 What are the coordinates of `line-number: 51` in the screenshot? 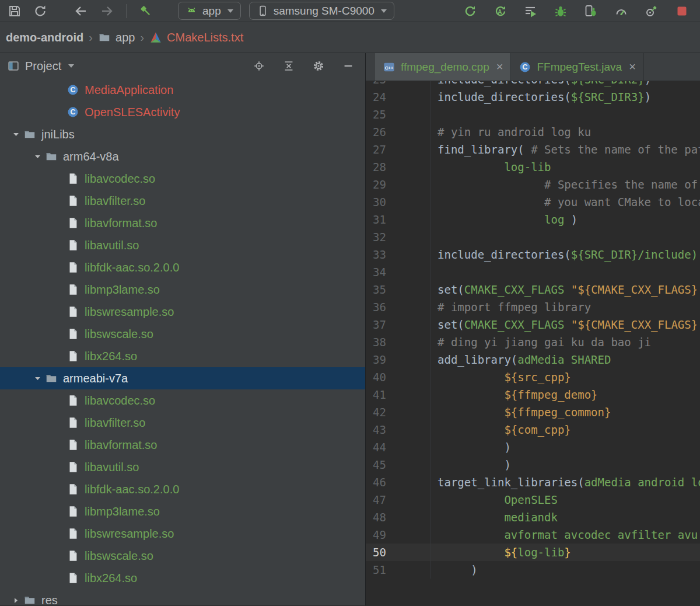 It's located at (398, 570).